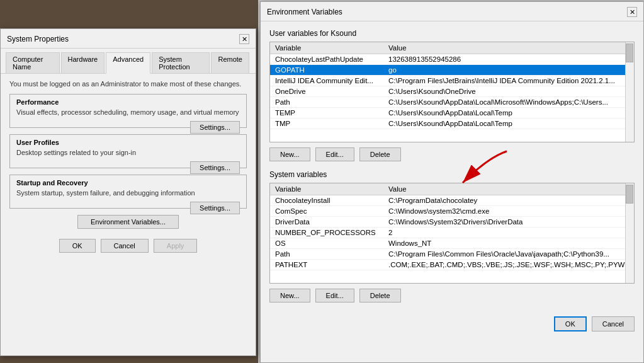 The image size is (644, 363). I want to click on system-vars-button-row: New... Edit... Delete, so click(452, 296).